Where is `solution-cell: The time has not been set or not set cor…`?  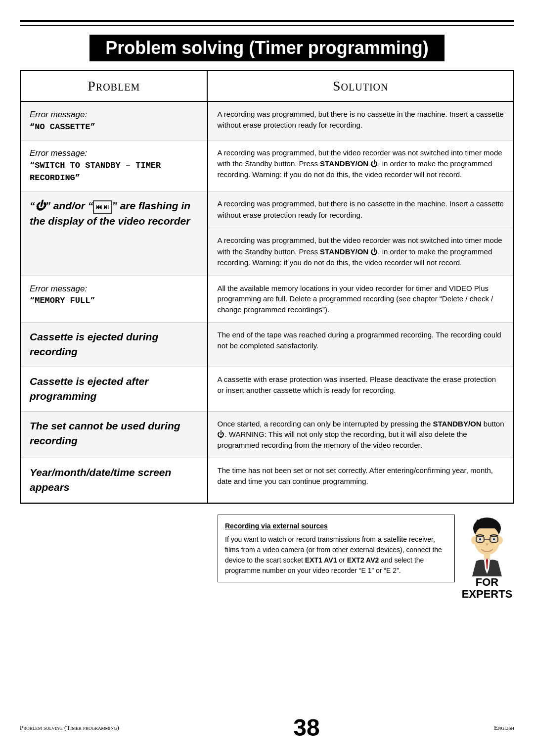
solution-cell: The time has not been set or not set cor… is located at coordinates (360, 480).